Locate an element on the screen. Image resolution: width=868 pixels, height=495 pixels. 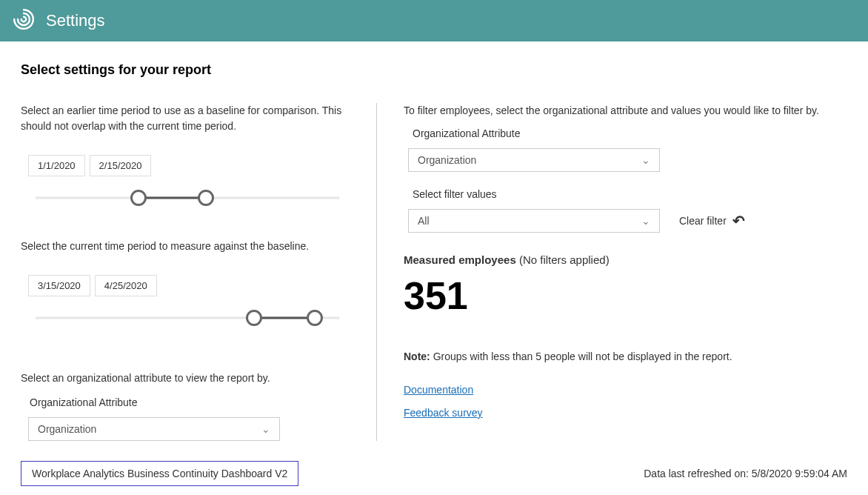
current-slider is located at coordinates (187, 318).